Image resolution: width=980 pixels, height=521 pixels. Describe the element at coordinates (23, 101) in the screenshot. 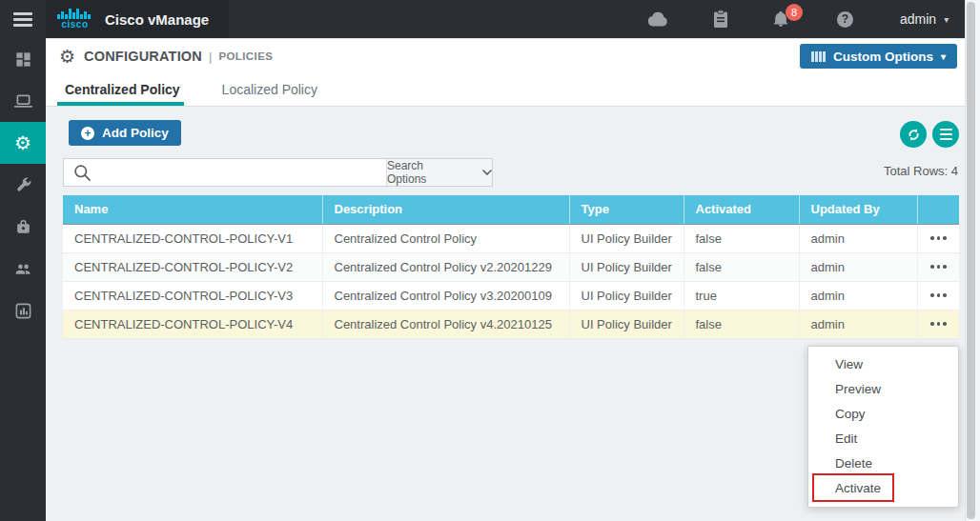

I see `monitor-icon` at that location.